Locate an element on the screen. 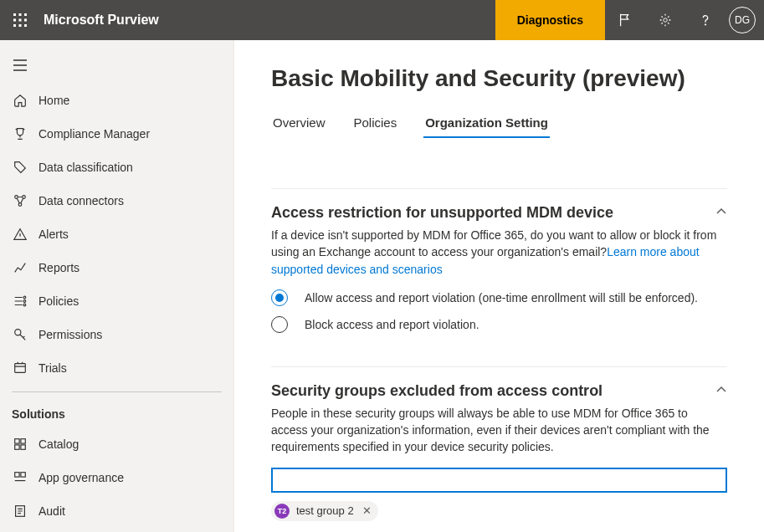  sidebar-item-label: Reports is located at coordinates (59, 268).